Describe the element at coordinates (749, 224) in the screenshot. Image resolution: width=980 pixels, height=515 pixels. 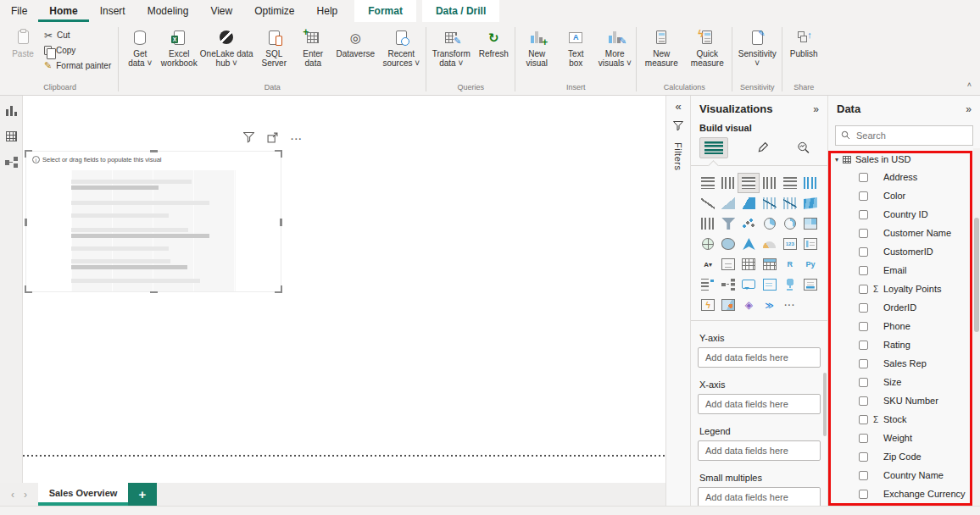
I see `scatter-chart-icon` at that location.